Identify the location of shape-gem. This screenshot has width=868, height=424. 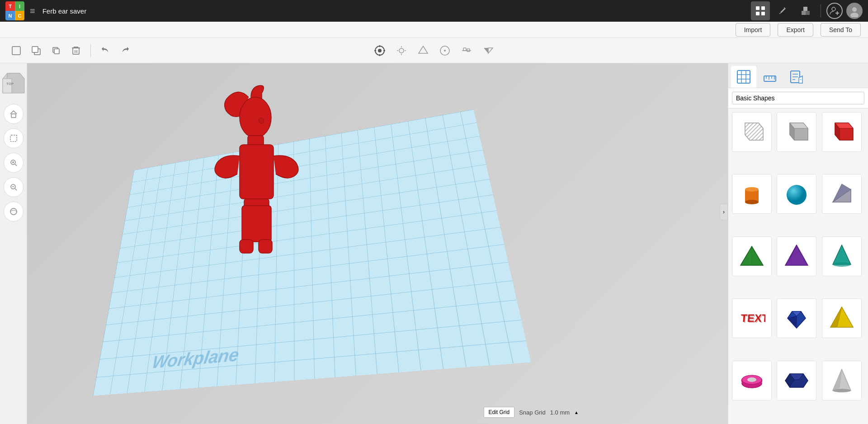
(797, 318).